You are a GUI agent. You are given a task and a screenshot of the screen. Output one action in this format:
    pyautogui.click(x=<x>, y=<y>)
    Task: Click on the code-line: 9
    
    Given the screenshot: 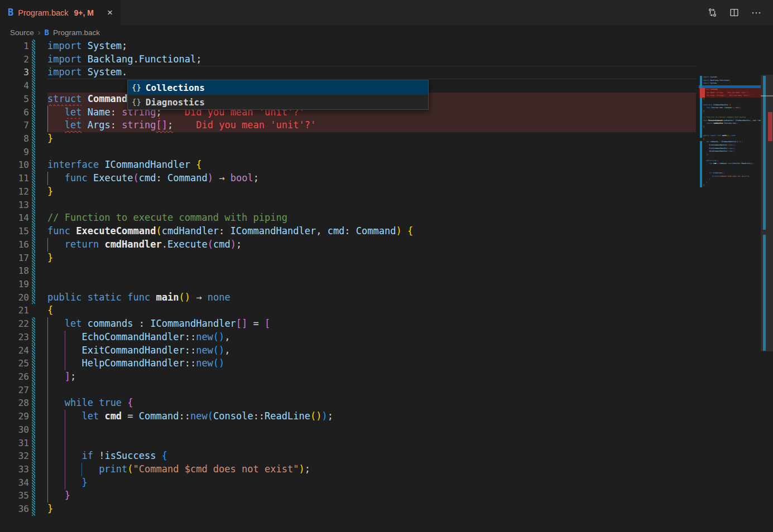 What is the action you would take?
    pyautogui.click(x=386, y=152)
    